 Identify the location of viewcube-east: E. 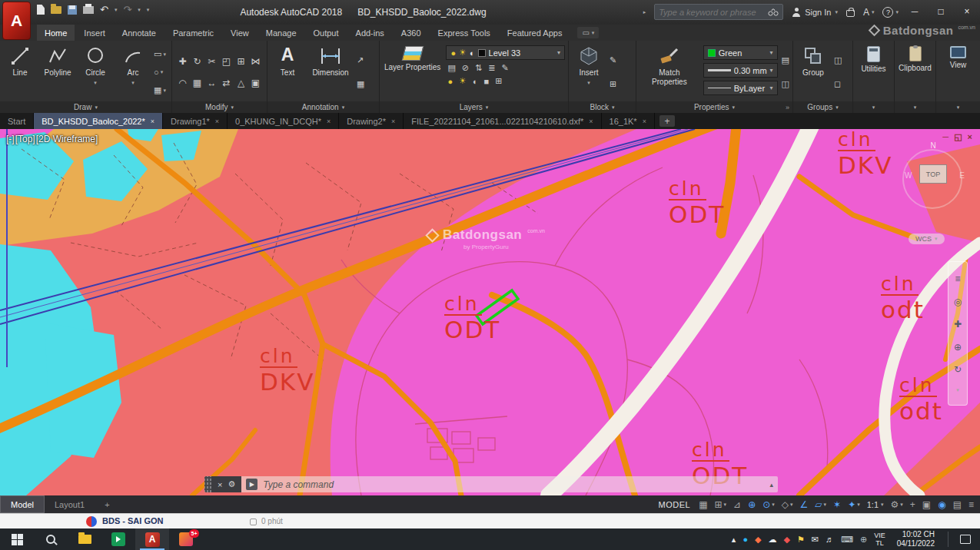
(962, 175).